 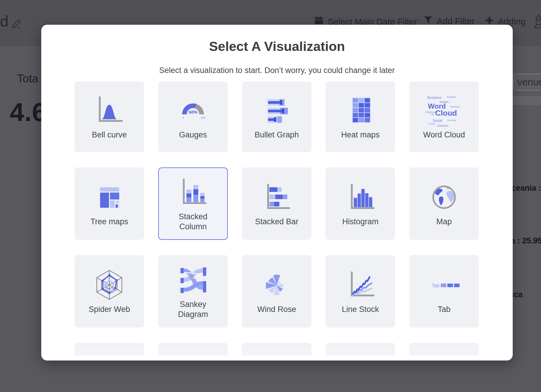 I want to click on tile-label: Wind Rose, so click(x=277, y=309).